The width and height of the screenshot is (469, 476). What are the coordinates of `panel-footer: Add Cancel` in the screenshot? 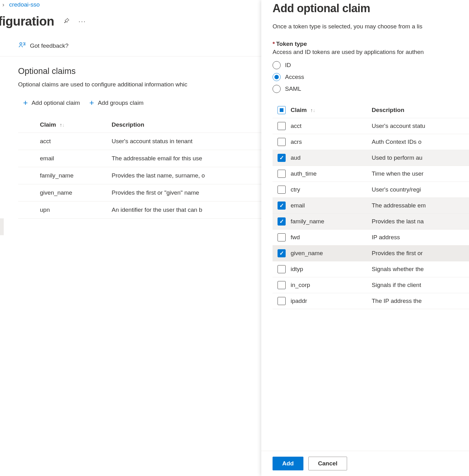 It's located at (365, 464).